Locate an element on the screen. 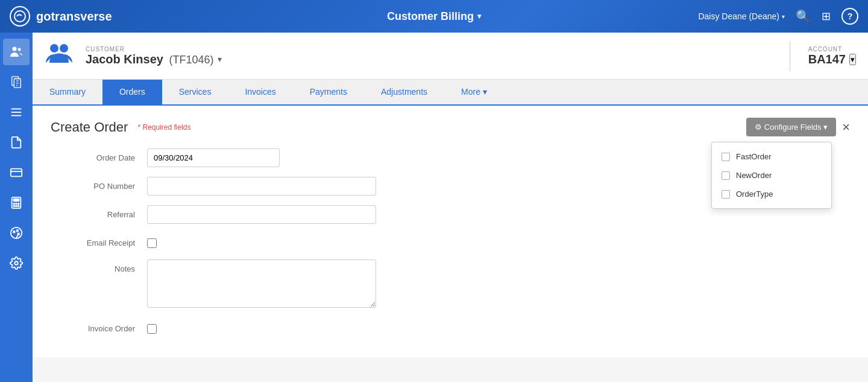  notes-field is located at coordinates (262, 285).